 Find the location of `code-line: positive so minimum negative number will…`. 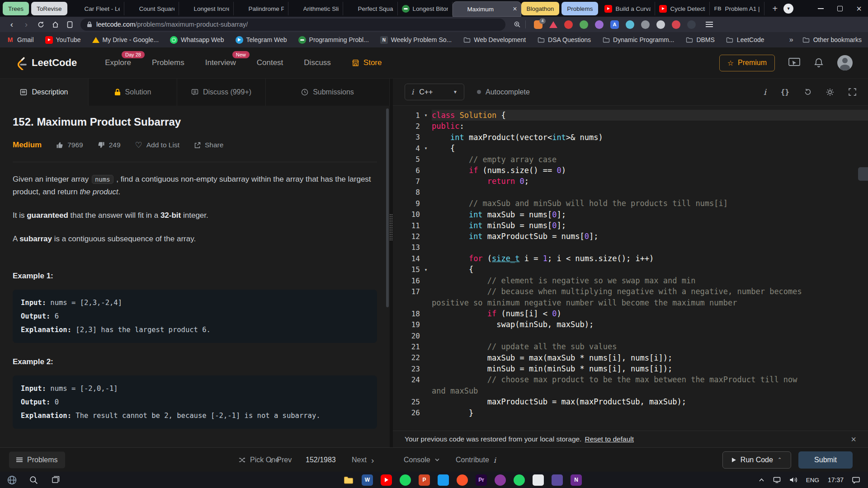

code-line: positive so minimum negative number will… is located at coordinates (630, 303).